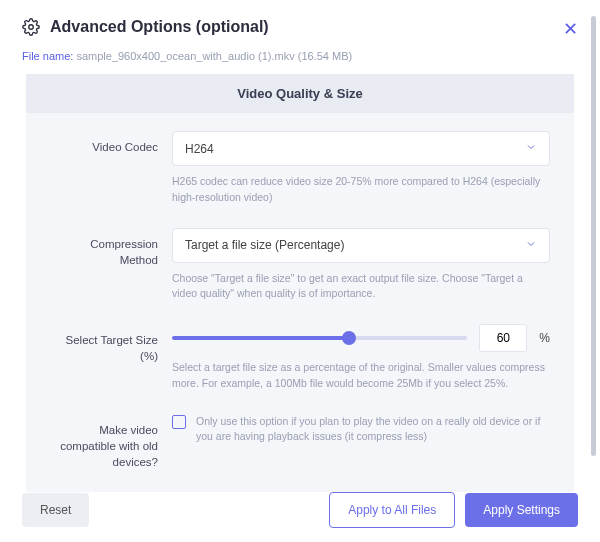  What do you see at coordinates (361, 246) in the screenshot?
I see `compression-select: Target a file size (Percentage)` at bounding box center [361, 246].